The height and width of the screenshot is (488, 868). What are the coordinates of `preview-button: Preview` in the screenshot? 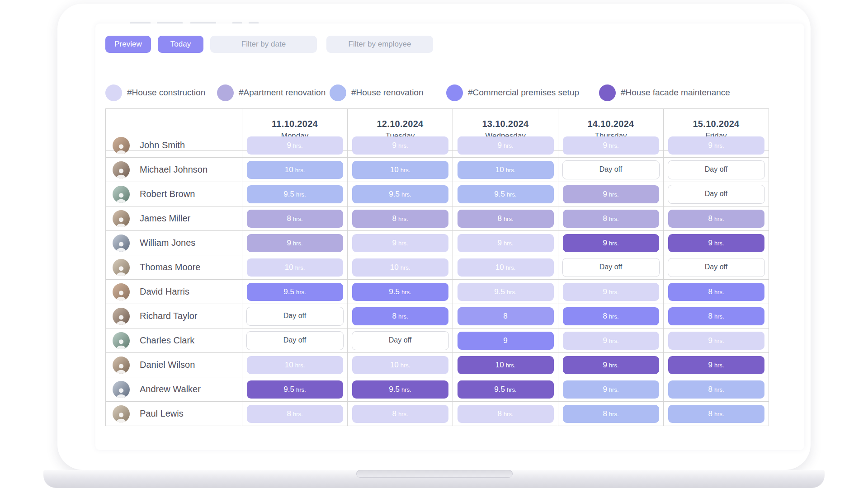 It's located at (128, 44).